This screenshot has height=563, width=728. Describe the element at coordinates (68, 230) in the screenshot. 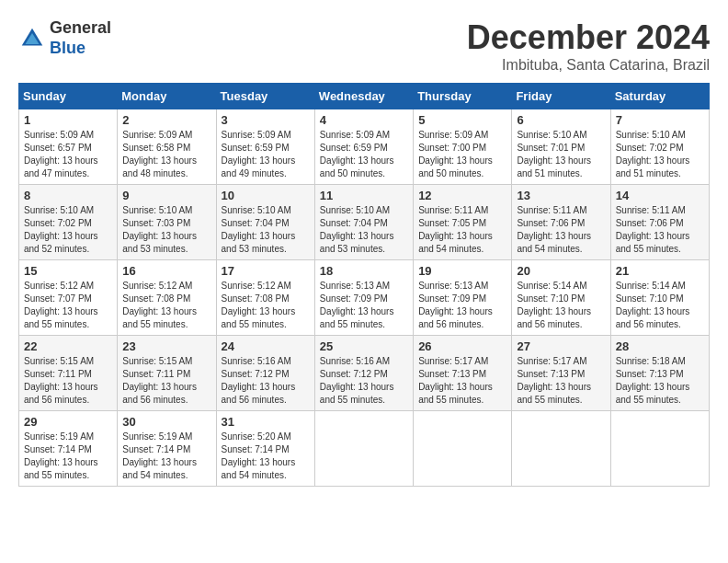

I see `cell-content: Sunrise: 5:10 AMSunset: 7:02 PMDaylight:…` at that location.